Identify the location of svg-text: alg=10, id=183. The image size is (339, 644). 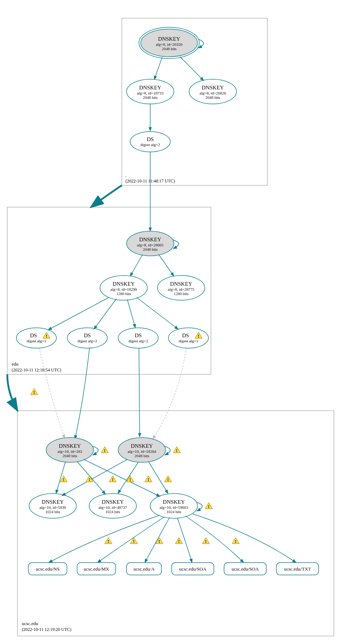
(70, 451).